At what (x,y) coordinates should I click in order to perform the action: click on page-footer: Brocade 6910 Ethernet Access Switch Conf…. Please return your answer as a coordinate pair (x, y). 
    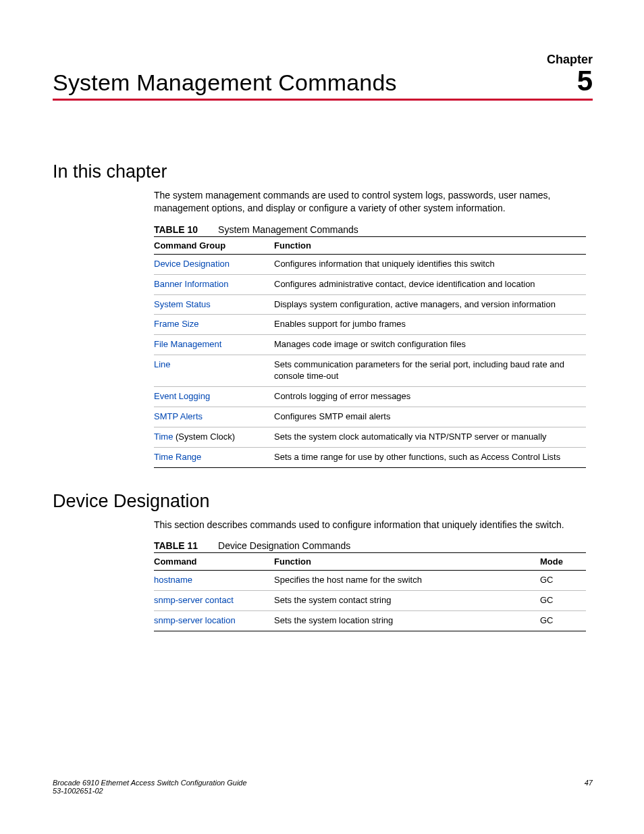
    Looking at the image, I should click on (323, 787).